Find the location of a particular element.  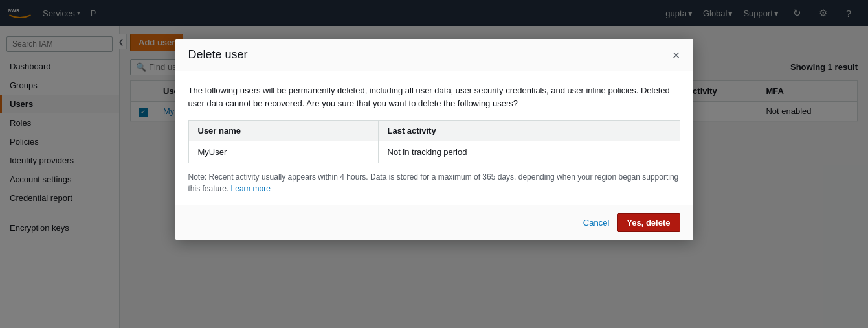

modal-close-button: × is located at coordinates (676, 55).